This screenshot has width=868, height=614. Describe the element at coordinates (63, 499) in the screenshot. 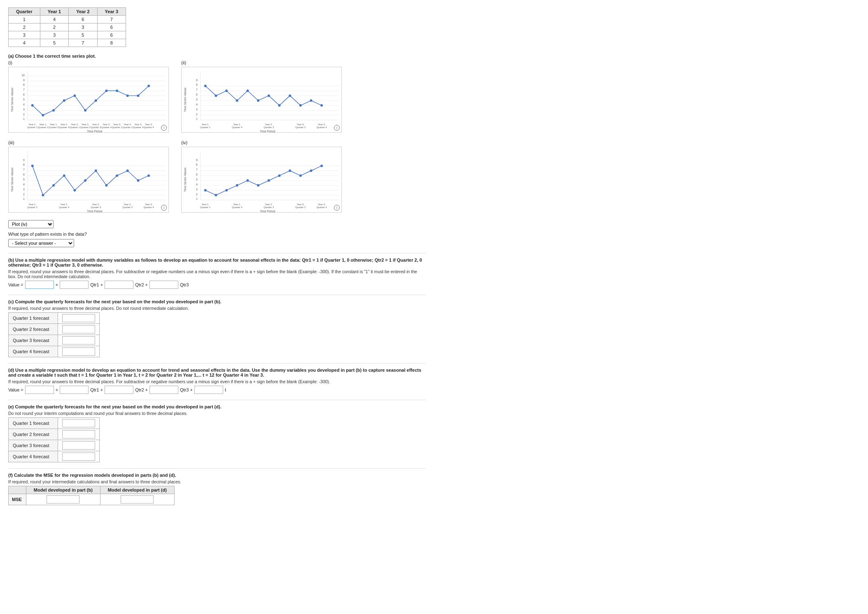

I see `mse-val-b` at that location.